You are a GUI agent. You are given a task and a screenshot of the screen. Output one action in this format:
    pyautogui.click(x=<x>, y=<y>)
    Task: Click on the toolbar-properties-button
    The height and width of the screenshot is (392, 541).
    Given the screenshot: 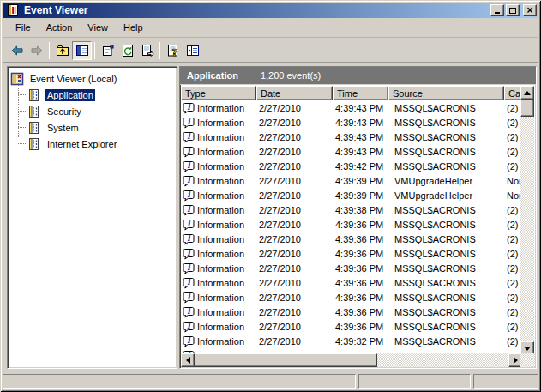 What is the action you would take?
    pyautogui.click(x=108, y=51)
    